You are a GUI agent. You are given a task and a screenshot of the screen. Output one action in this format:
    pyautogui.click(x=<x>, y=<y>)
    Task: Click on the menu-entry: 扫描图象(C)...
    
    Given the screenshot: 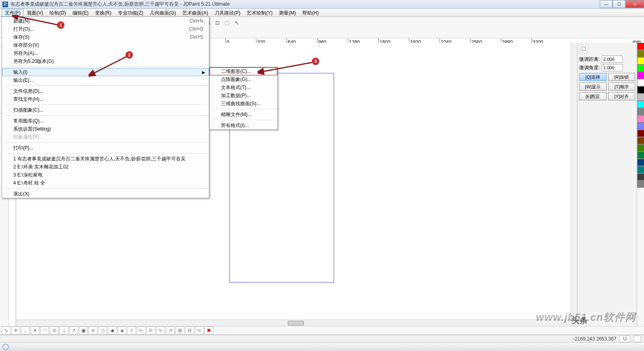 What is the action you would take?
    pyautogui.click(x=105, y=110)
    